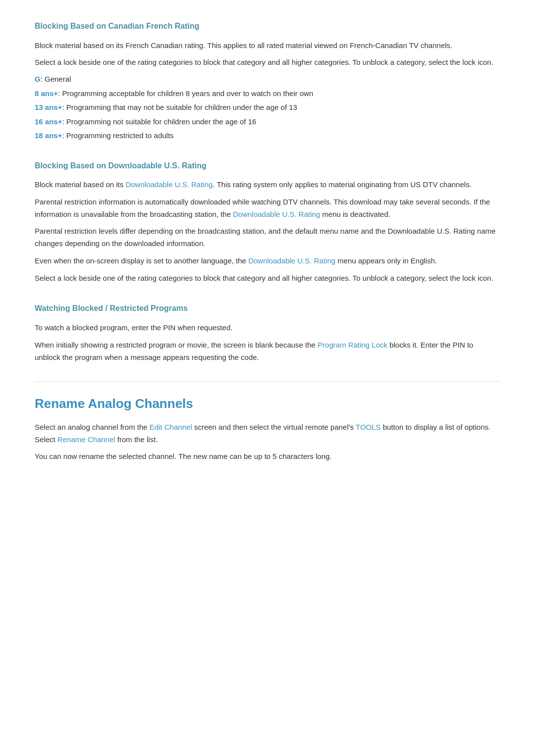 The width and height of the screenshot is (535, 756). Describe the element at coordinates (268, 261) in the screenshot. I see `downloadable-us-para-4: Even when the on-screen display is set t…` at that location.